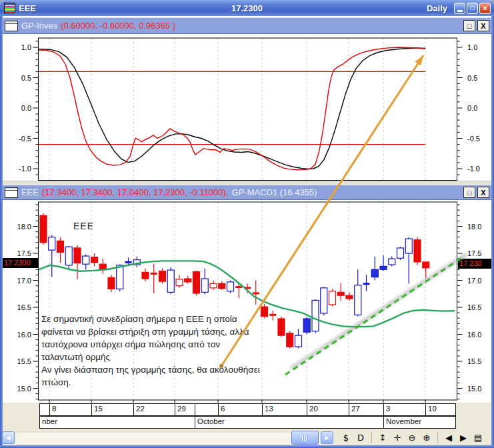  What do you see at coordinates (475, 389) in the screenshot?
I see `price-label-right: 15.0` at bounding box center [475, 389].